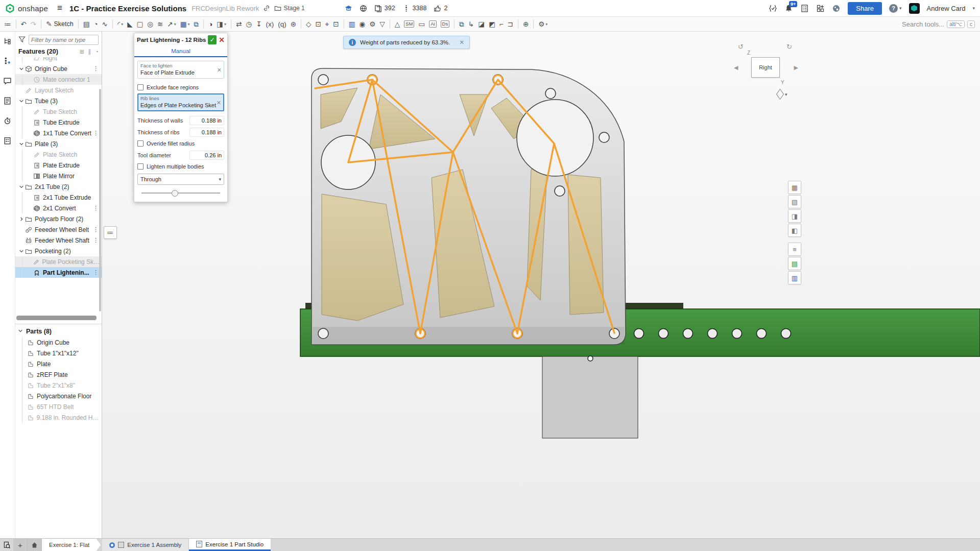 The height and width of the screenshot is (551, 980). What do you see at coordinates (795, 187) in the screenshot?
I see `appearance-panel-button: ▦` at bounding box center [795, 187].